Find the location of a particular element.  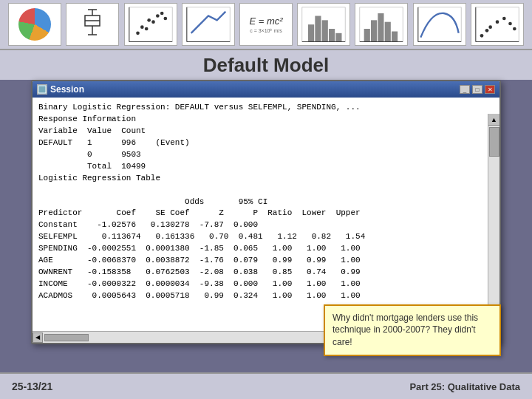

top-strip: E = mc² c = 3×10⁸ m/s is located at coordinates (266, 25).